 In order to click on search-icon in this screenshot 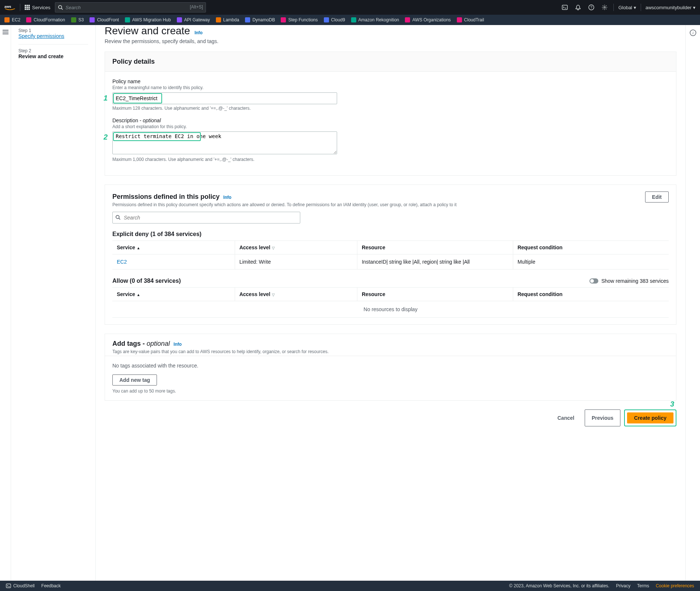, I will do `click(60, 8)`.